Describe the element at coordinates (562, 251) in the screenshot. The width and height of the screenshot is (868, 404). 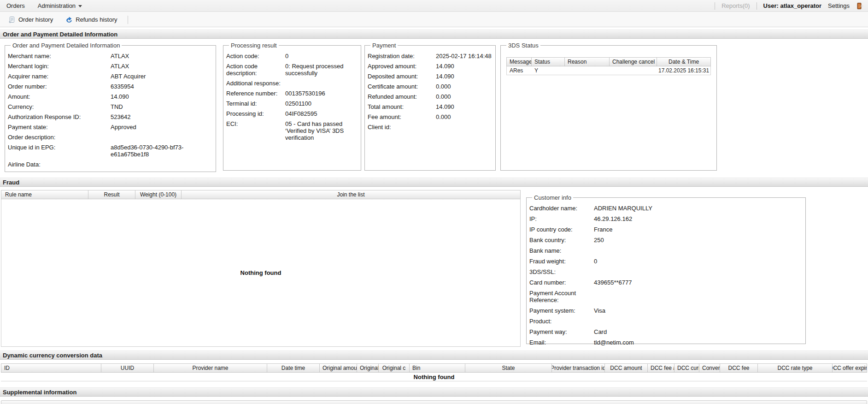
I see `field-label: Bank name:` at that location.